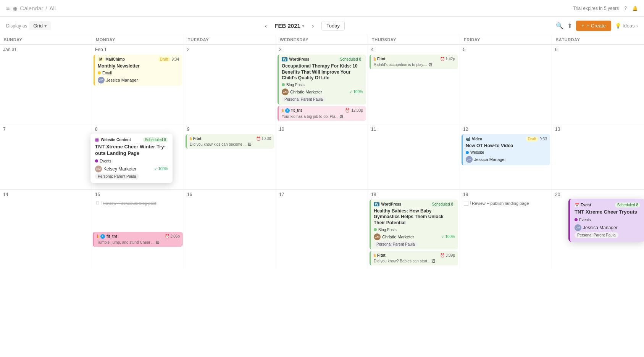 The image size is (644, 357). I want to click on day-feb13: 13, so click(598, 157).